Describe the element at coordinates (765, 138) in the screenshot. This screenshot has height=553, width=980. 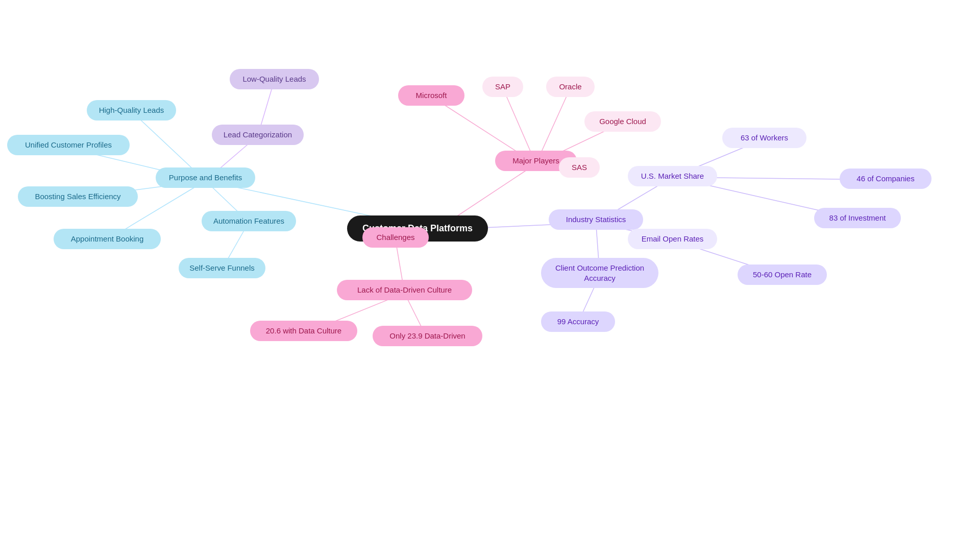
I see `63-workers-node: 63 of Workers` at that location.